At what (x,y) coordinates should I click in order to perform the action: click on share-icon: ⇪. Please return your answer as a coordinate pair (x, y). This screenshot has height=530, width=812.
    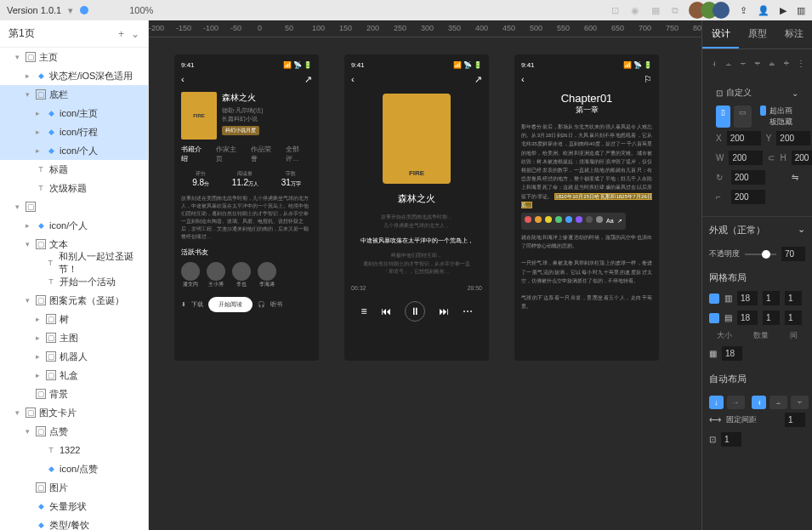
    Looking at the image, I should click on (743, 10).